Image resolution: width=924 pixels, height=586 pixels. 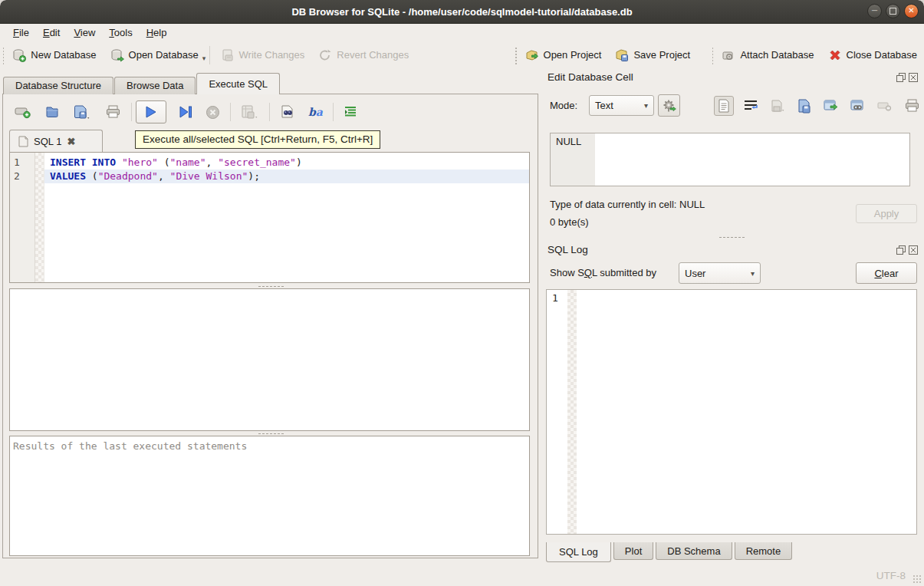 I want to click on write-changes-button: Write Changes, so click(x=263, y=55).